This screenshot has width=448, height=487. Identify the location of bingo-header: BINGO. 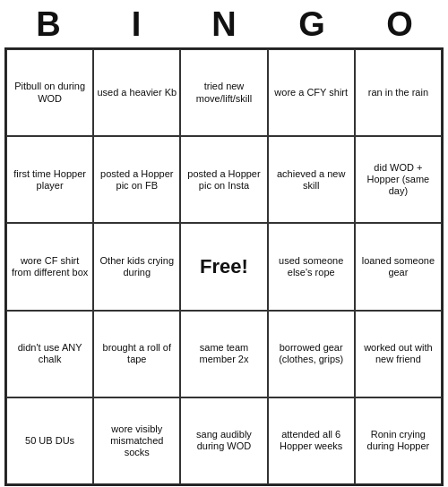
(224, 23).